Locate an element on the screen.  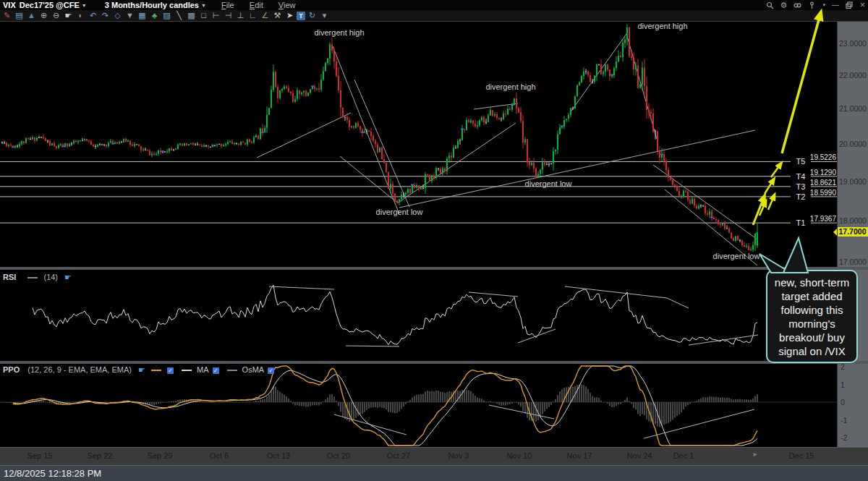
rectangle-icon: □ is located at coordinates (204, 16).